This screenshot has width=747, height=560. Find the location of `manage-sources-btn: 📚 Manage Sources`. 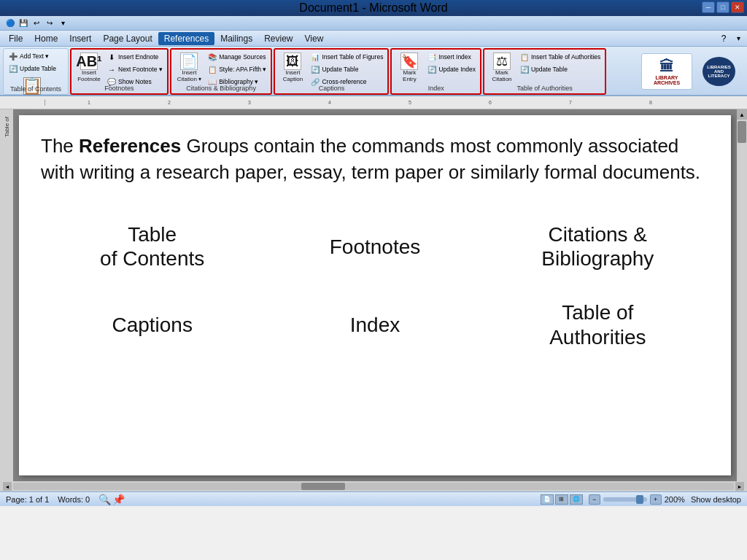

manage-sources-btn: 📚 Manage Sources is located at coordinates (236, 57).